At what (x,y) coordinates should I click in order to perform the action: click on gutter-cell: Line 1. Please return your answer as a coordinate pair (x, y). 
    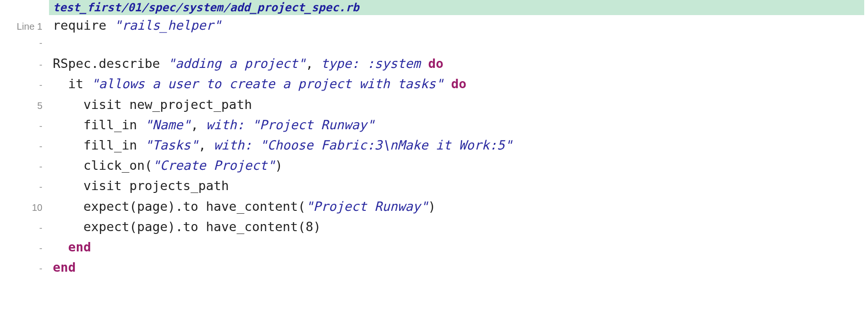
    Looking at the image, I should click on (25, 26).